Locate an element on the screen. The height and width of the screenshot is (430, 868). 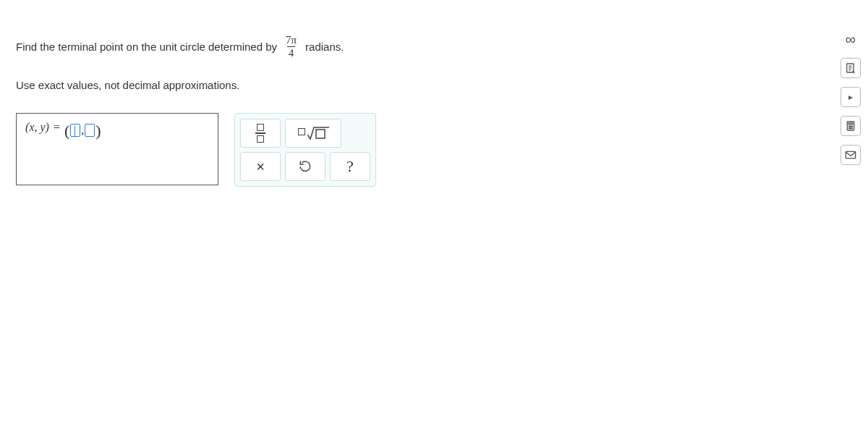
fraction-numerator: 7π is located at coordinates (291, 41).